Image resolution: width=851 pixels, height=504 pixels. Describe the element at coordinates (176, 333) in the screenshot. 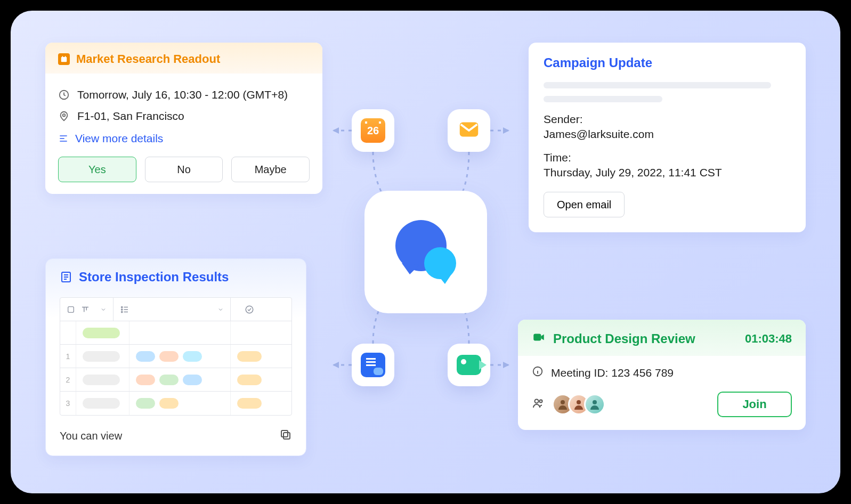

I see `table-row` at that location.